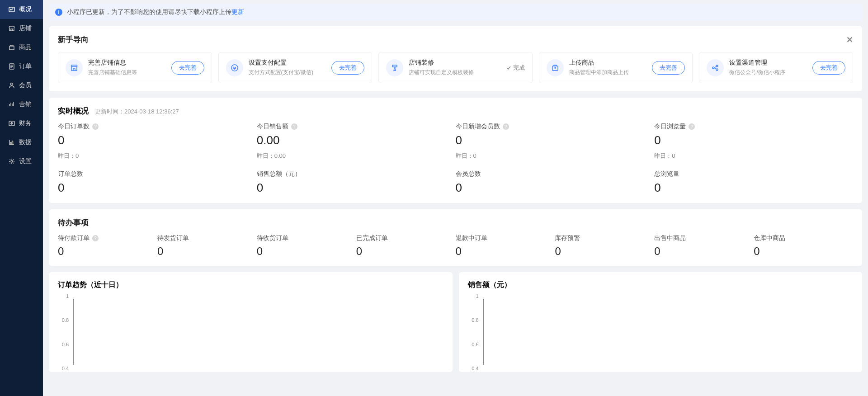 The image size is (868, 396). I want to click on todo-item: 待收货订单0, so click(307, 246).